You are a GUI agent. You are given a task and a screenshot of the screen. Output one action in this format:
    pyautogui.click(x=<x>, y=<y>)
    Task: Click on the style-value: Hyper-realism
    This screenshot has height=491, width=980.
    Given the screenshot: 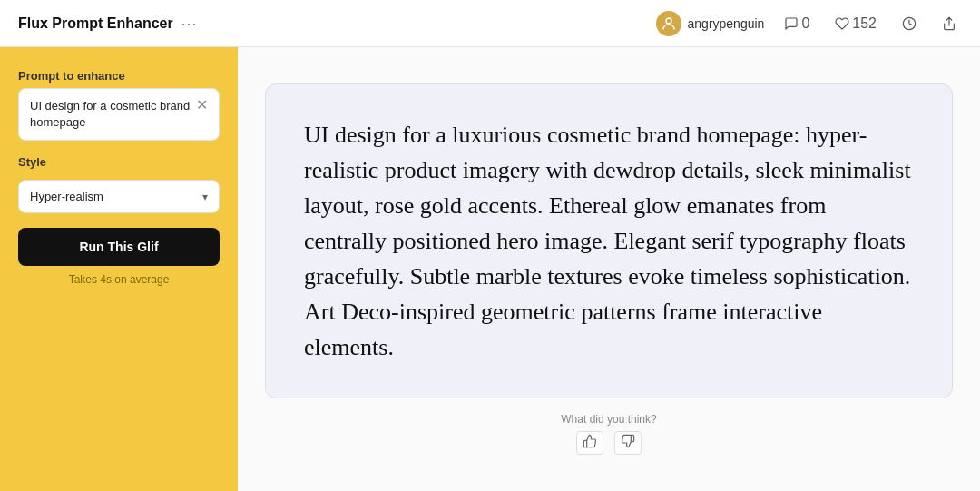 What is the action you would take?
    pyautogui.click(x=67, y=196)
    